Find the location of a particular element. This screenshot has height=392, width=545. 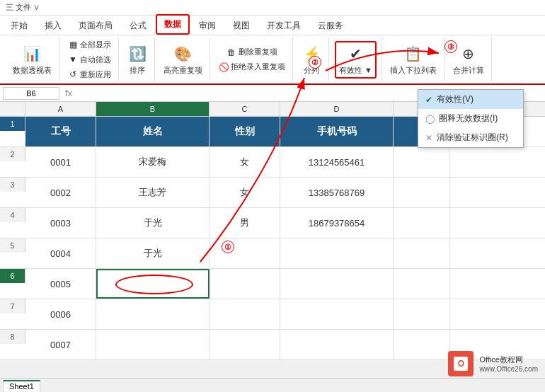

cell-D6 is located at coordinates (337, 284).